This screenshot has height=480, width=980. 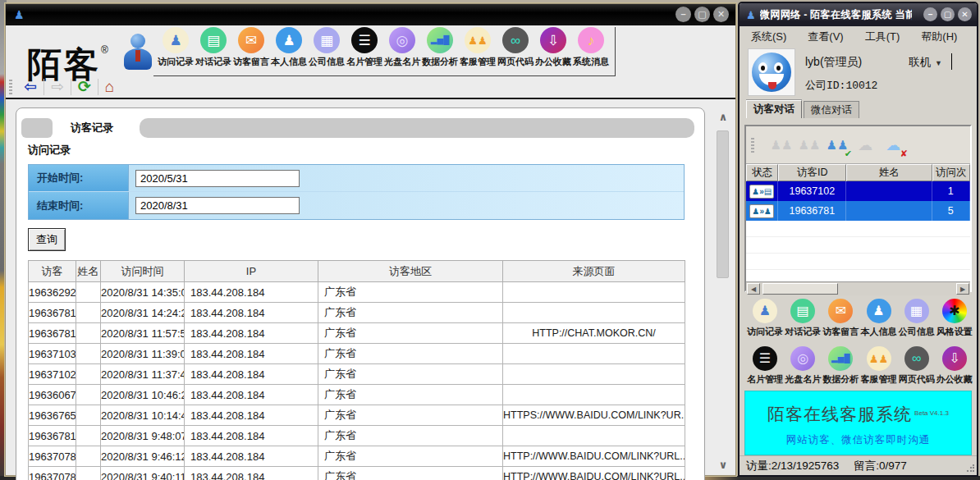 I want to click on visitor-row: ♟»♟ 19636781 5, so click(x=859, y=211).